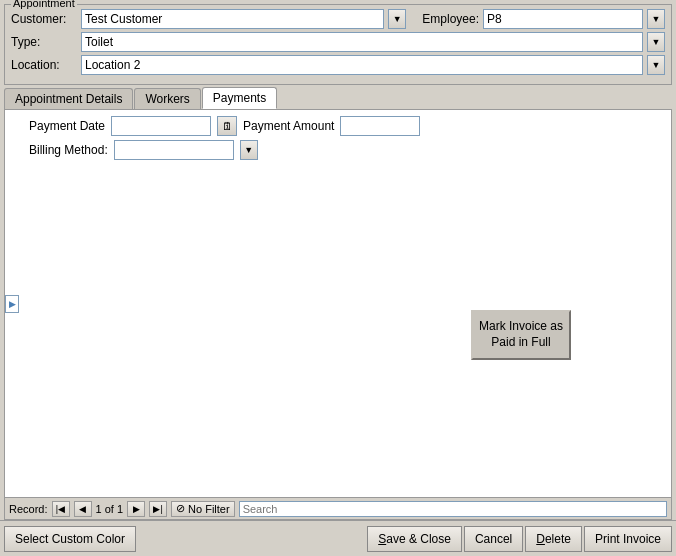 This screenshot has width=676, height=556. Describe the element at coordinates (136, 509) in the screenshot. I see `nav-next-button: ▶` at that location.